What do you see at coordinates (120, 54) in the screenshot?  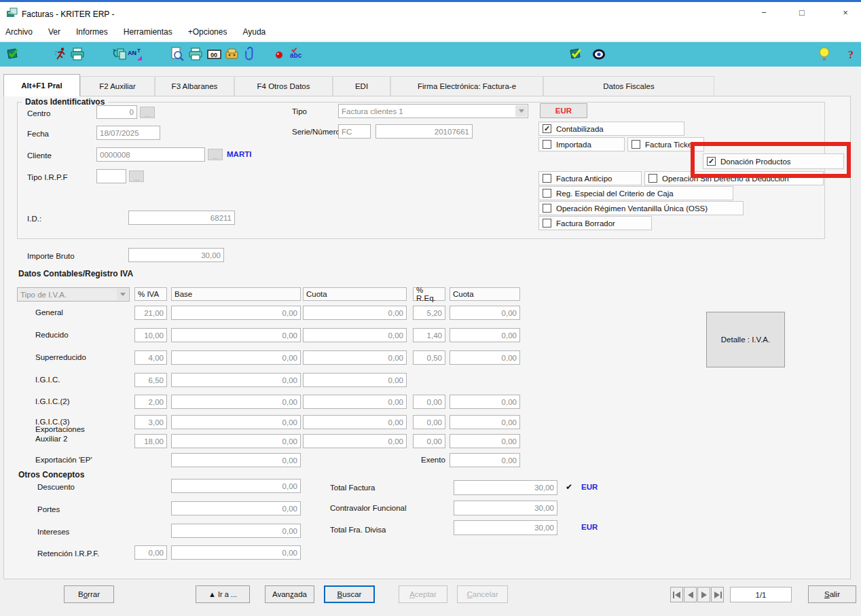 I see `copy-refresh-icon` at bounding box center [120, 54].